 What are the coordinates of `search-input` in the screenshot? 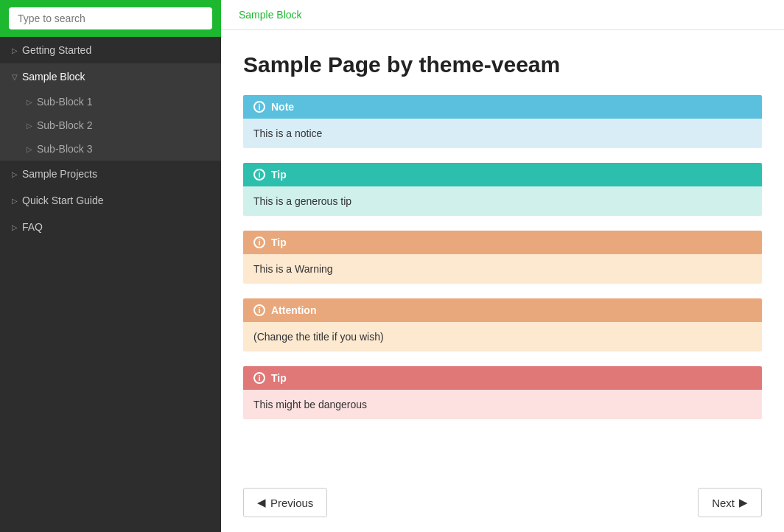 It's located at (111, 18).